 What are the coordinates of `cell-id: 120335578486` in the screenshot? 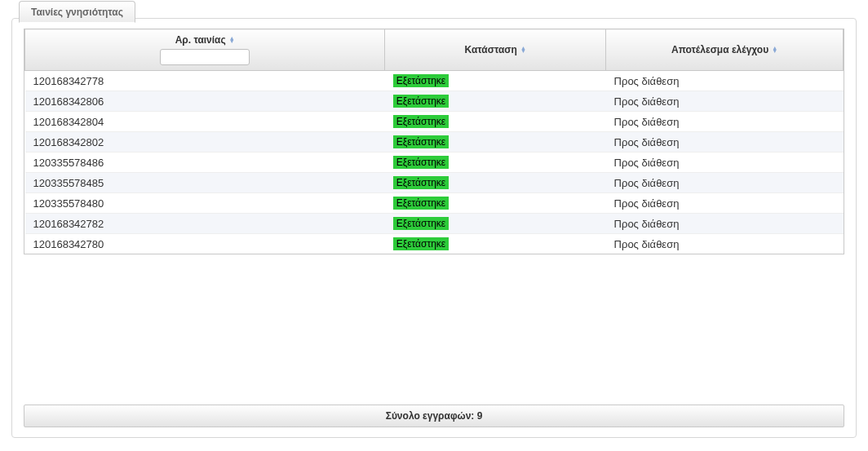 It's located at (206, 163).